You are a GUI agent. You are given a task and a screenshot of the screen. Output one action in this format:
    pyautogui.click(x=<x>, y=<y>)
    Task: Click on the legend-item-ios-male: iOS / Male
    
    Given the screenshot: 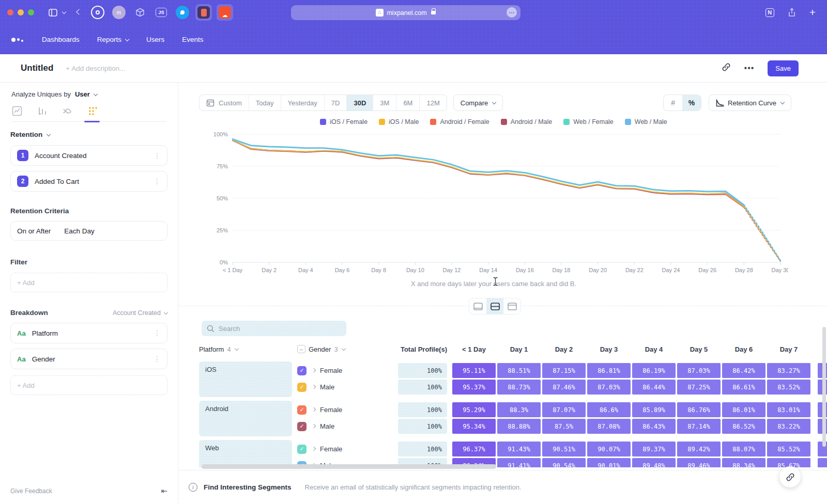 What is the action you would take?
    pyautogui.click(x=399, y=122)
    